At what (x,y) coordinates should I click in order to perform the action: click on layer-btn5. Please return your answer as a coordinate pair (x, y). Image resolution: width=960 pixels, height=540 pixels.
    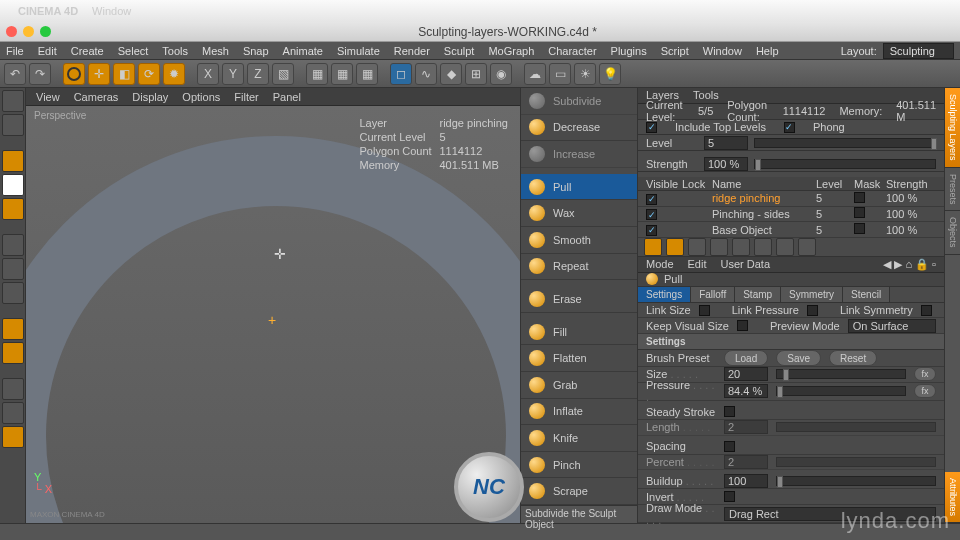
    Looking at the image, I should click on (741, 247).